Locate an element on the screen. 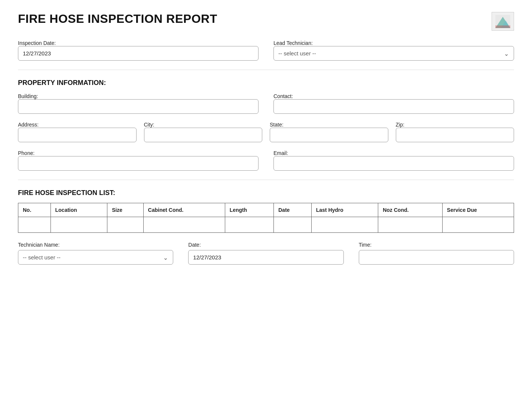 The image size is (532, 396). inspection-table: No.LocationSizeCabinet Cond.LengthDateLa… is located at coordinates (266, 218).